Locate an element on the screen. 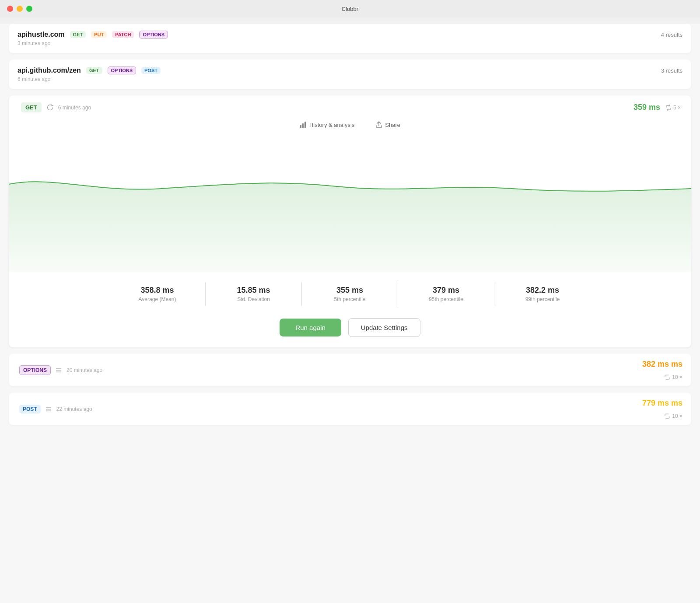  history-label: History & analysis is located at coordinates (332, 125).